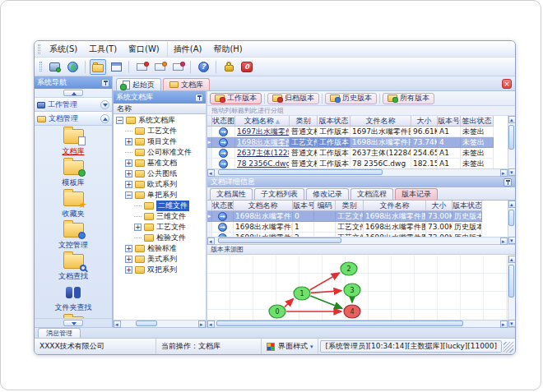 The image size is (543, 392). What do you see at coordinates (98, 67) in the screenshot?
I see `open-folder-icon` at bounding box center [98, 67].